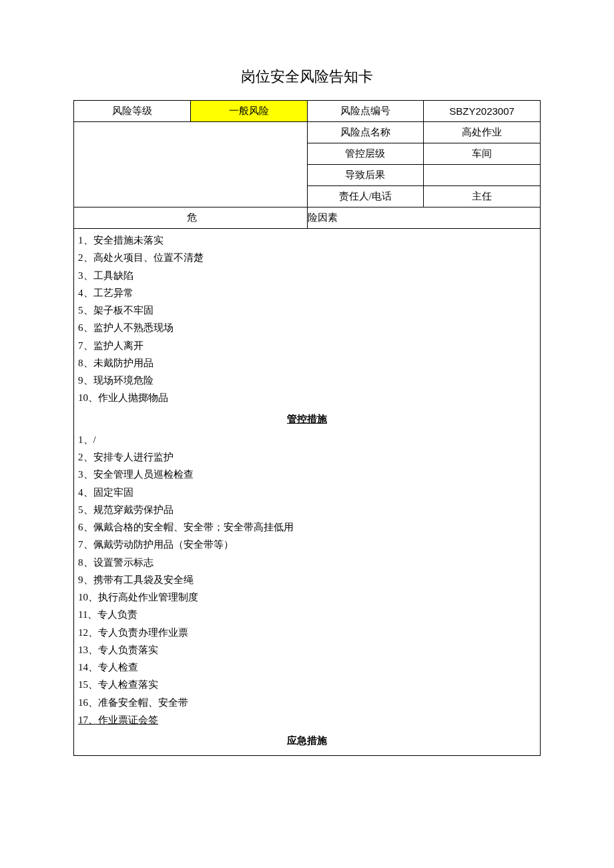 This screenshot has height=868, width=614. I want to click on hazard-item: 2、高处火项目、位置不清楚, so click(307, 258).